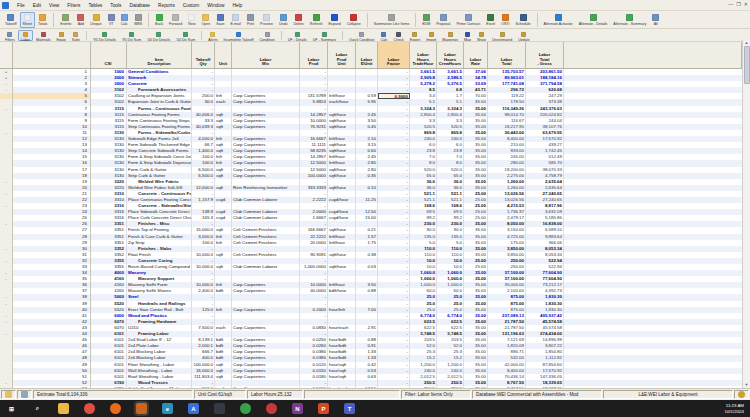 This screenshot has height=417, width=750. I want to click on toolbar-button-print: Print, so click(250, 20).